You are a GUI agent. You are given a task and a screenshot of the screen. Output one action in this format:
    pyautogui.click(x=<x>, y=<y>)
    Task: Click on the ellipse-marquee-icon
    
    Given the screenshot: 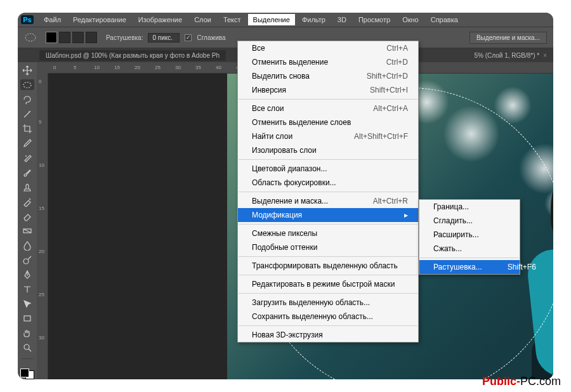 What is the action you would take?
    pyautogui.click(x=30, y=37)
    